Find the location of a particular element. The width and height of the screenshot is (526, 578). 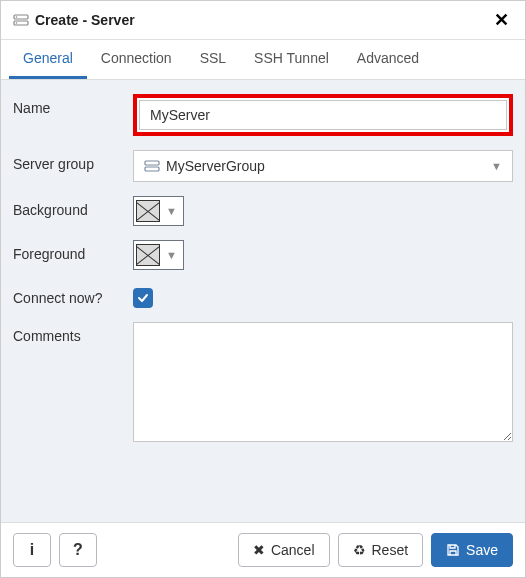

tab-general: General is located at coordinates (48, 60).